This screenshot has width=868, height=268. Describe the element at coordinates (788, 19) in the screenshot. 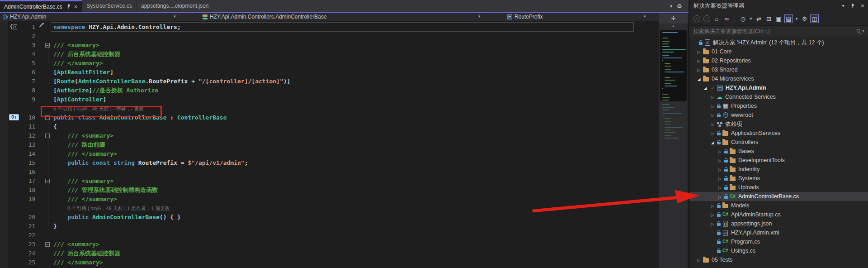

I see `track-active-item-button: ▤` at that location.